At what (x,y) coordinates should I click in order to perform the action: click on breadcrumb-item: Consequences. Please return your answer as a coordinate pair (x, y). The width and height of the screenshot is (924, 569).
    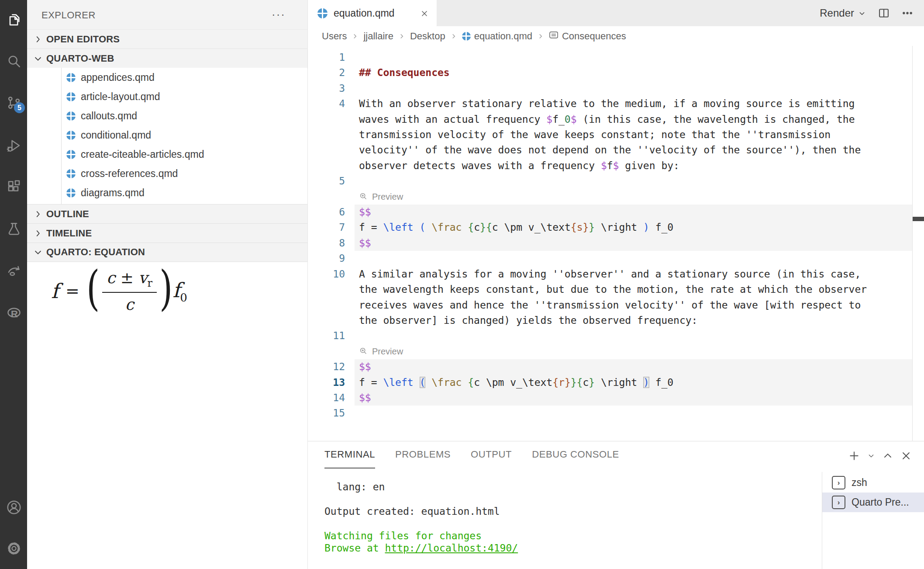
    Looking at the image, I should click on (588, 36).